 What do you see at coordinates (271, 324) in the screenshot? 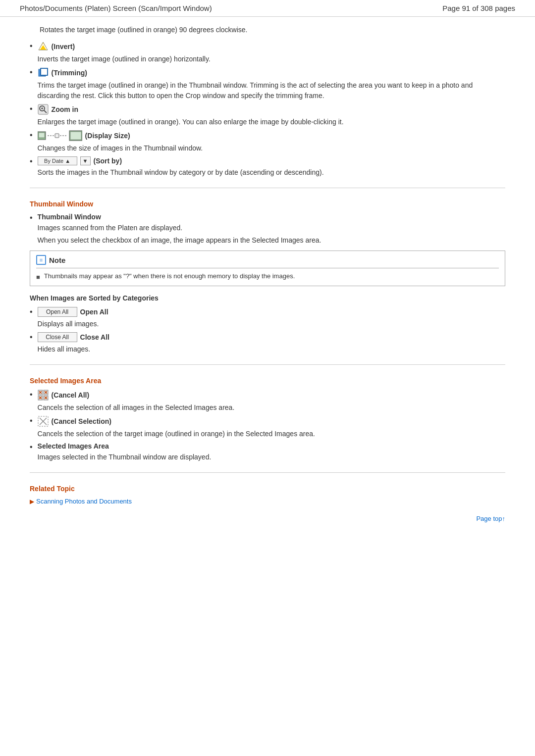
I see `open-all-description: Displays all images.` at bounding box center [271, 324].